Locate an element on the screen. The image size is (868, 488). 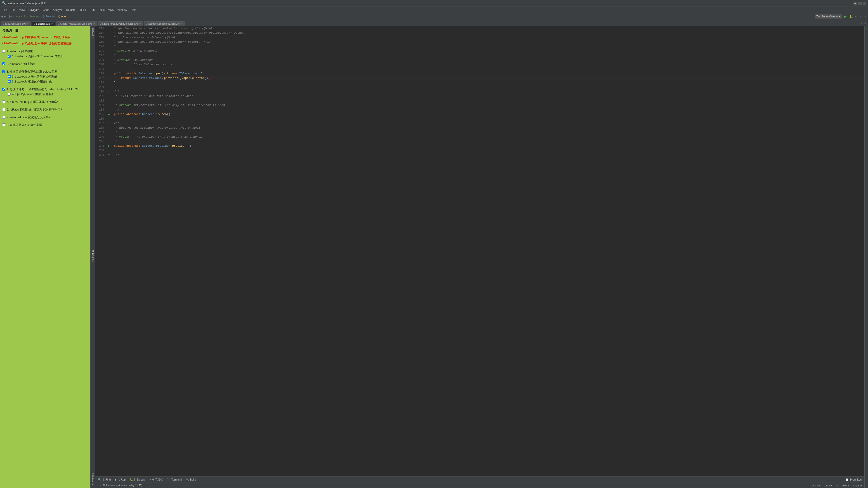
code-line-233: 233 * @return <tt>true</tt> if, and only… is located at coordinates (480, 105).